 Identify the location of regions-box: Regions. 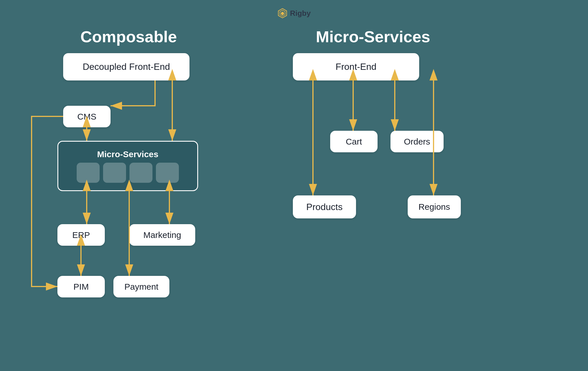
(434, 207).